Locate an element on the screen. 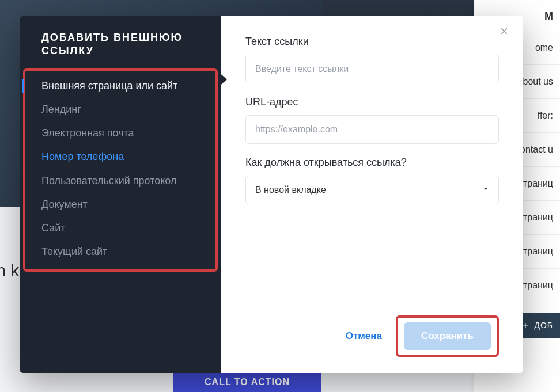 This screenshot has height=392, width=560. link-type-item: Электронная почта is located at coordinates (120, 134).